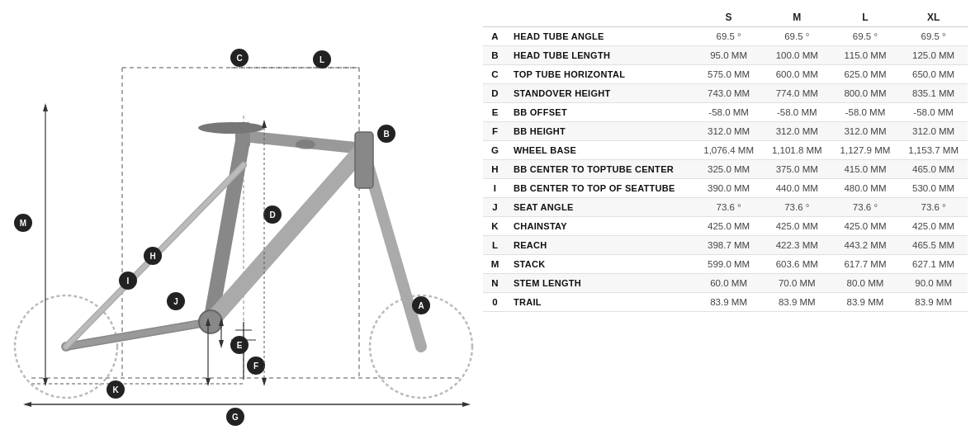 This screenshot has width=980, height=444. Describe the element at coordinates (601, 112) in the screenshot. I see `row-label: BB OFFSET` at that location.